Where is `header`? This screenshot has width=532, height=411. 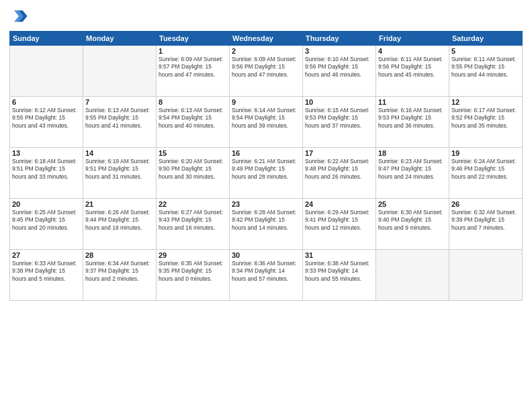 header is located at coordinates (266, 16).